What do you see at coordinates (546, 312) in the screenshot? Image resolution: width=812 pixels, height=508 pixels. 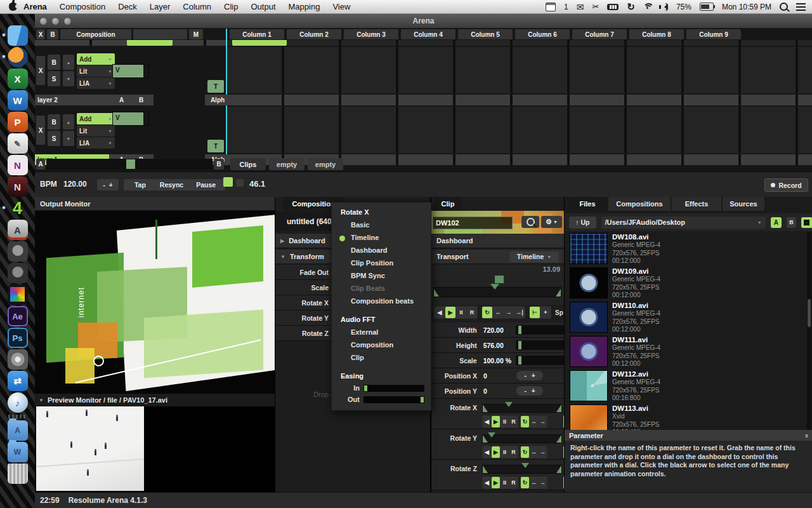 I see `transport-button: +` at bounding box center [546, 312].